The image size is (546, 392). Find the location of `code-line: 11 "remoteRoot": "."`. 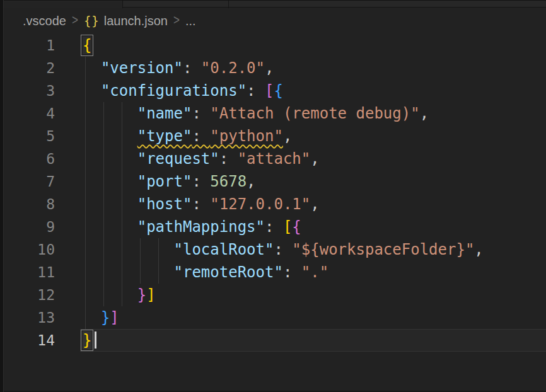

code-line: 11 "remoteRoot": "." is located at coordinates (275, 272).